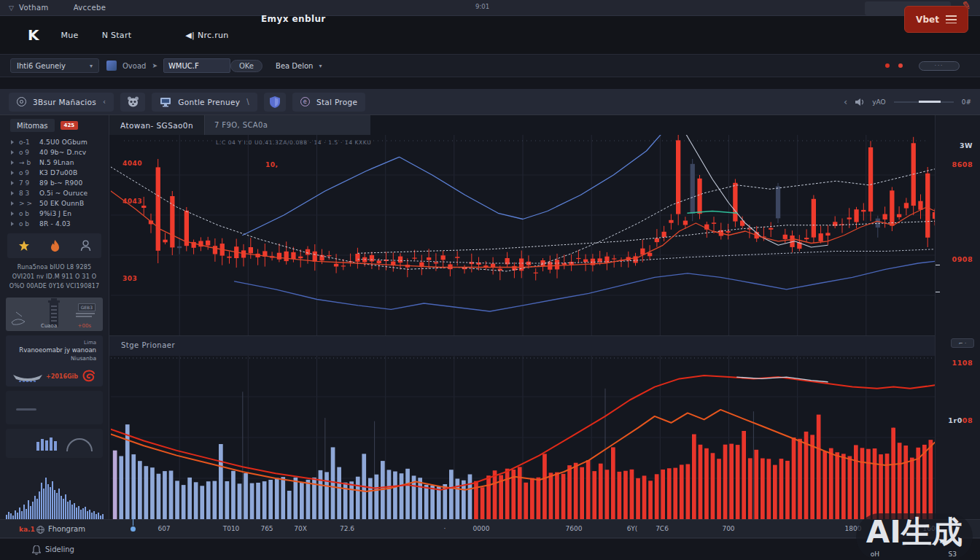 The width and height of the screenshot is (980, 560). What do you see at coordinates (61, 203) in the screenshot?
I see `watchlist-item-name: 50 EK OunnB` at bounding box center [61, 203].